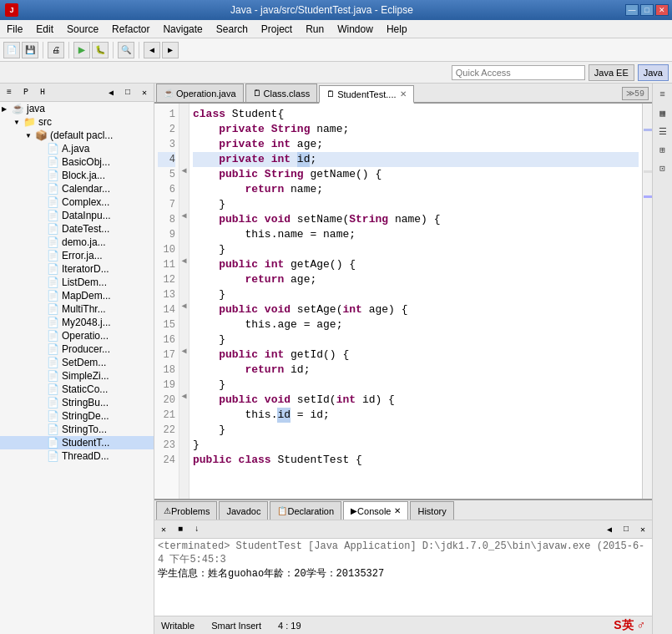 The height and width of the screenshot is (634, 672). What do you see at coordinates (77, 456) in the screenshot?
I see `tree-item-26: 📄ThreadD...` at bounding box center [77, 456].